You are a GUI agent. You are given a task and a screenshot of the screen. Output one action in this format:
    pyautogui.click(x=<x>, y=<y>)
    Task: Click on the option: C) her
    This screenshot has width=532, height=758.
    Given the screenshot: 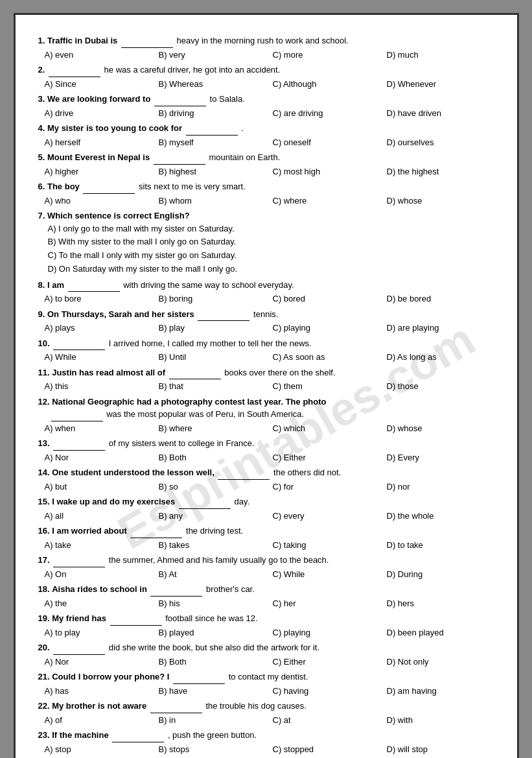 What is the action you would take?
    pyautogui.click(x=327, y=604)
    